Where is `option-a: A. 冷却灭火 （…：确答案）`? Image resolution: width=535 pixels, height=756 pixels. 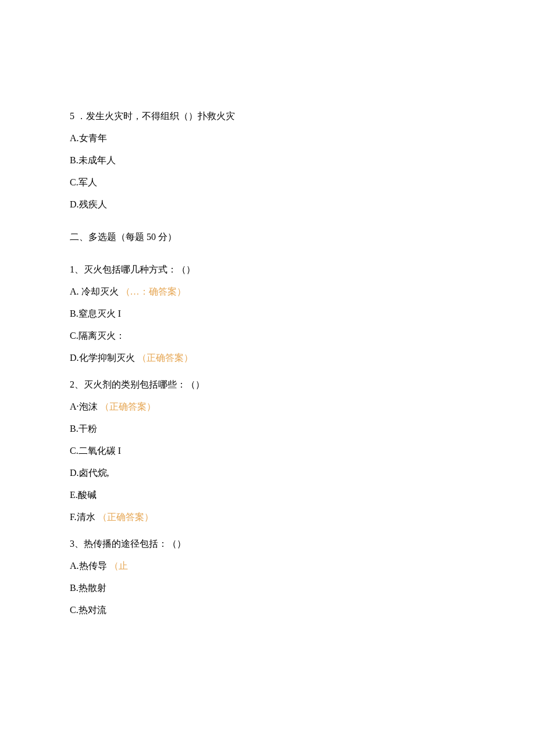 option-a: A. 冷却灭火 （…：确答案） is located at coordinates (268, 292).